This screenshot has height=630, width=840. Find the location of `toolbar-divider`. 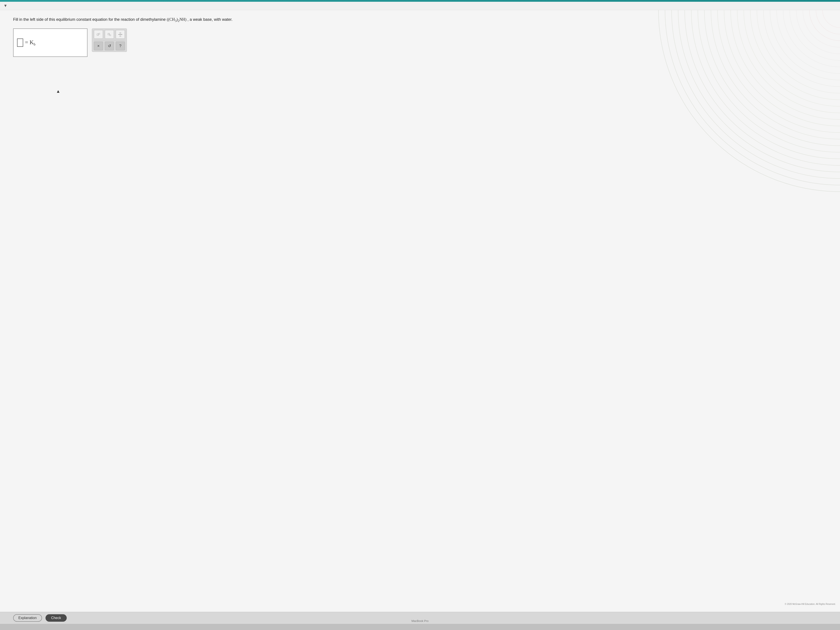

toolbar-divider is located at coordinates (109, 40).